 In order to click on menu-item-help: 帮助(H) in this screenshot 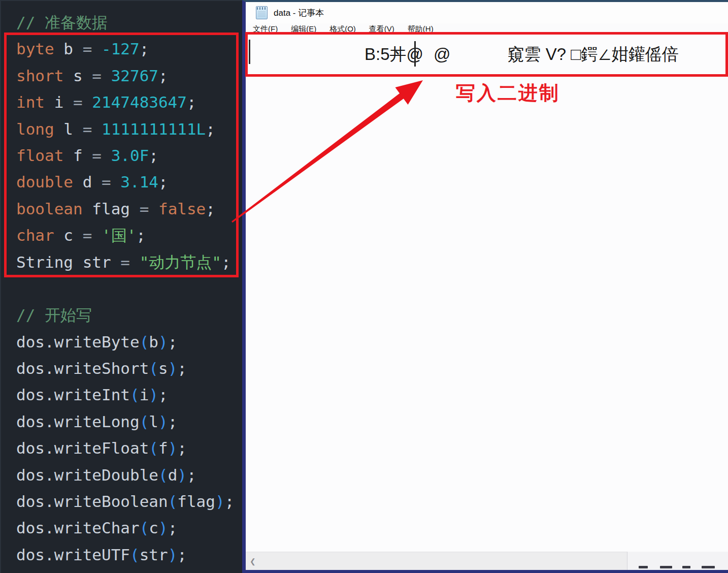, I will do `click(420, 29)`.